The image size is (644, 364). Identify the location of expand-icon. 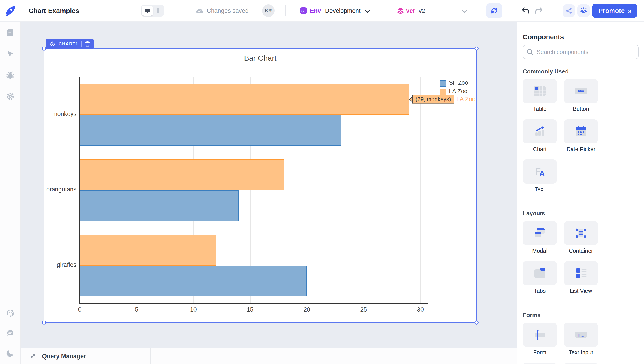
(33, 356).